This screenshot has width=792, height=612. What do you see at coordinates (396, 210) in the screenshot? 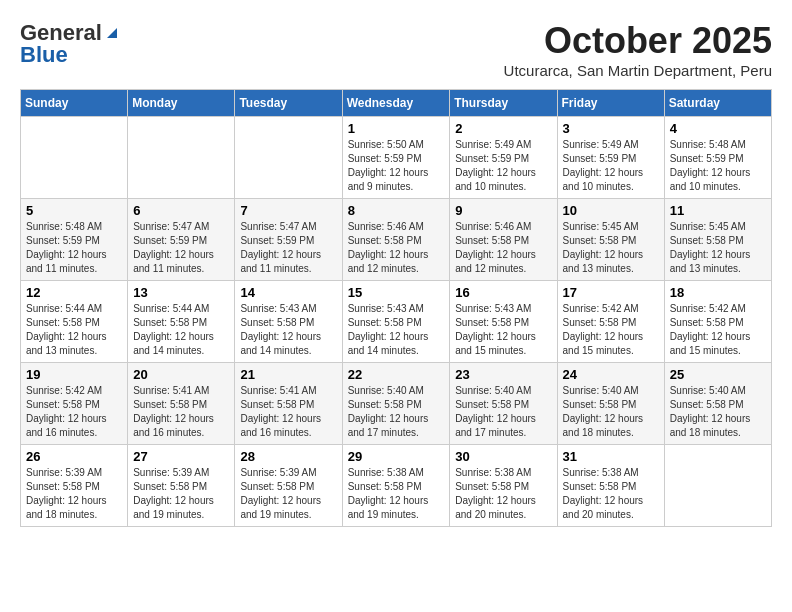
I see `day-number: 8` at bounding box center [396, 210].